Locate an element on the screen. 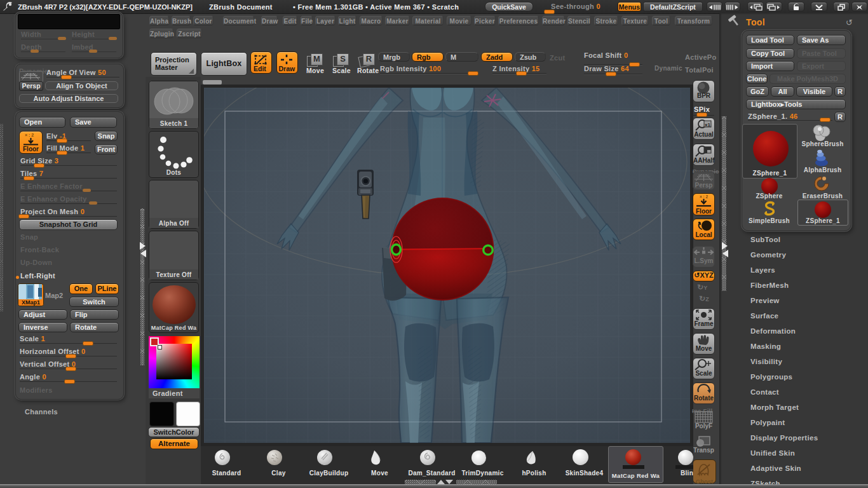 The image size is (868, 488). svg-text: Floor is located at coordinates (31, 149).